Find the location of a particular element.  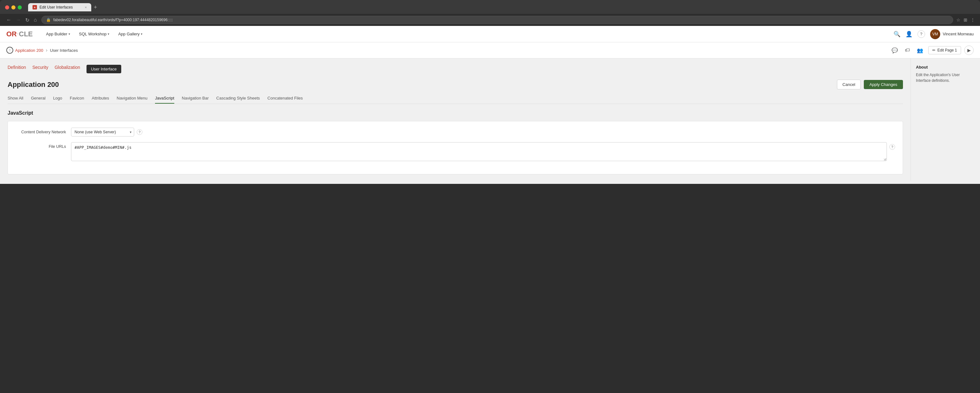

close-traffic-light is located at coordinates (7, 8).